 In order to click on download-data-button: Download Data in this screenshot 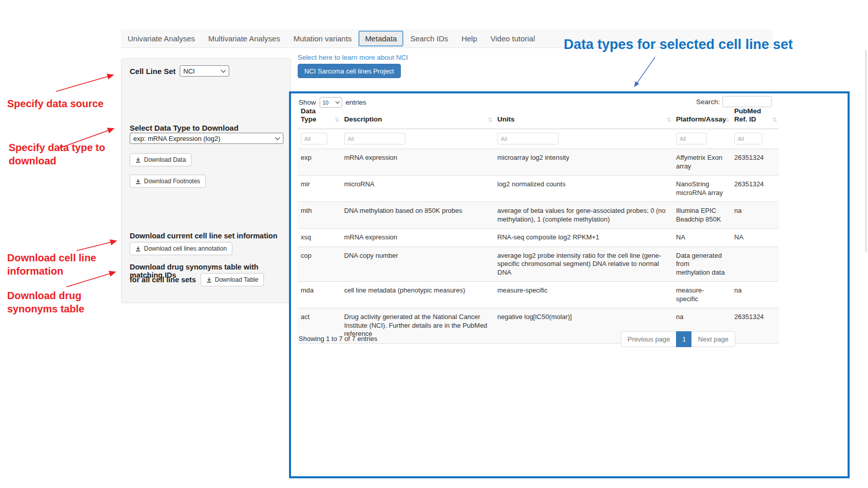, I will do `click(160, 160)`.